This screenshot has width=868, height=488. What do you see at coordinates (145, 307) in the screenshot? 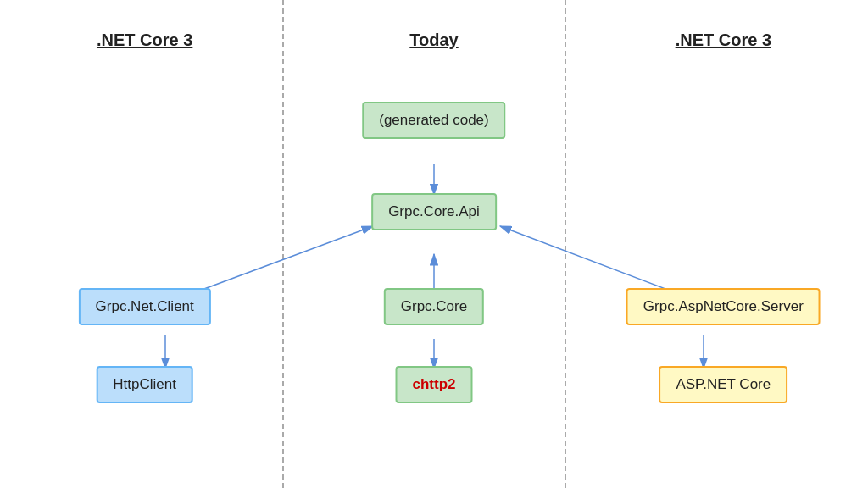
I see `grpc-net-client-box: Grpc.Net.Client` at bounding box center [145, 307].